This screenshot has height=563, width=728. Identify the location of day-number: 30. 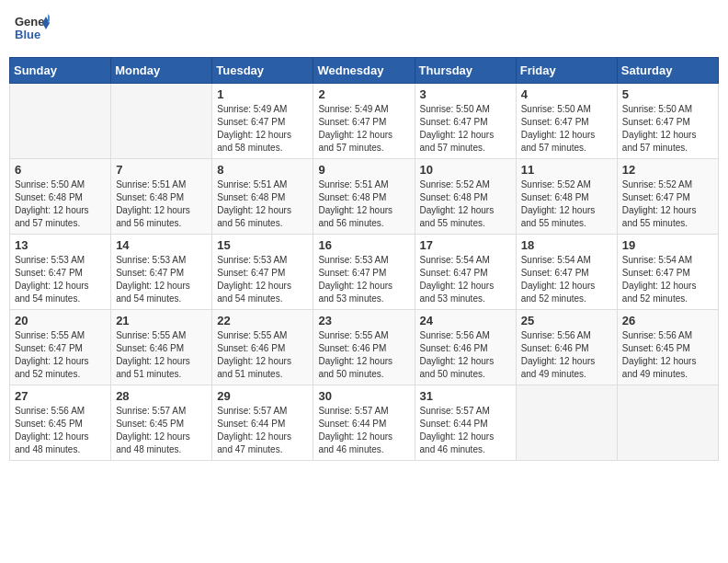
(364, 396).